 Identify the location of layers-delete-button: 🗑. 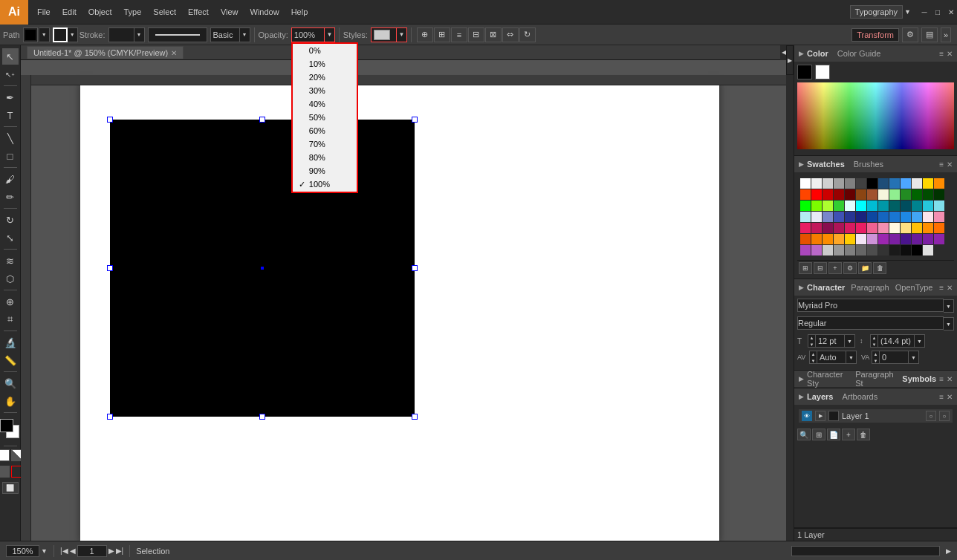
(863, 434).